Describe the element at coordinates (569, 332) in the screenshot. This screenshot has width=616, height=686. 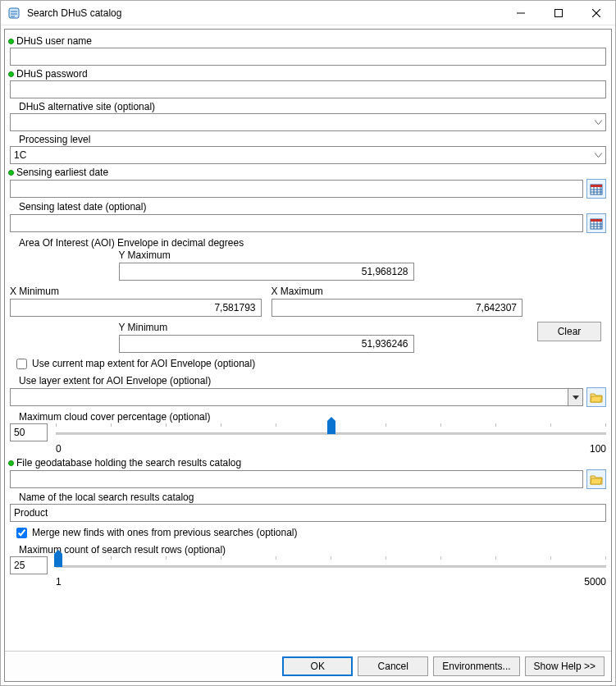
I see `clear-button: Clear` at that location.